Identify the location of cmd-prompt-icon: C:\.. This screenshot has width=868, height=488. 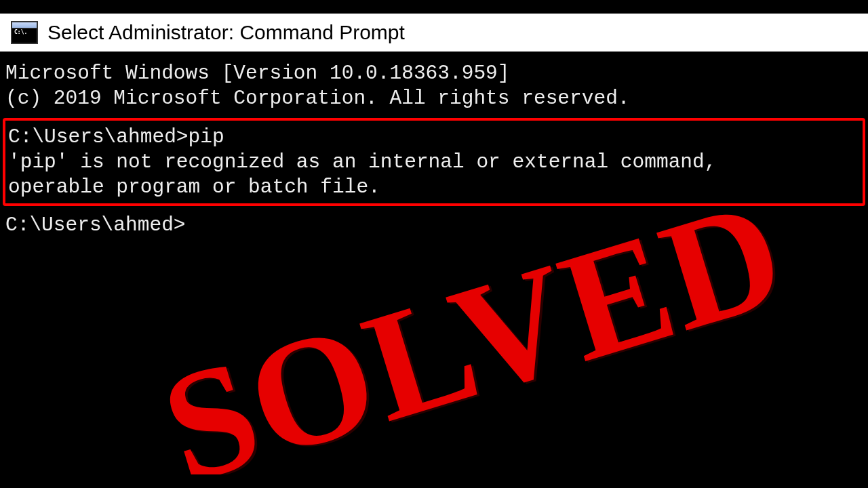
(24, 33).